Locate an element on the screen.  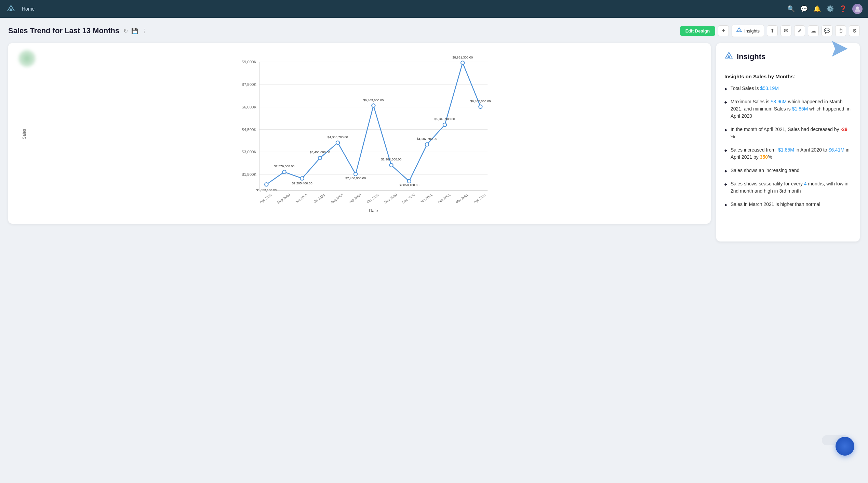
insight-item-1: ◆ Total Sales is $53.19M is located at coordinates (788, 88).